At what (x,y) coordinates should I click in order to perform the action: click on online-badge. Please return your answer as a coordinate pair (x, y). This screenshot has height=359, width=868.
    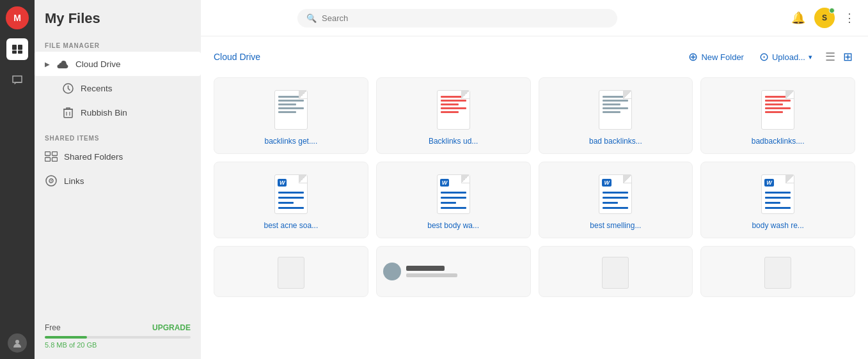
    Looking at the image, I should click on (832, 10).